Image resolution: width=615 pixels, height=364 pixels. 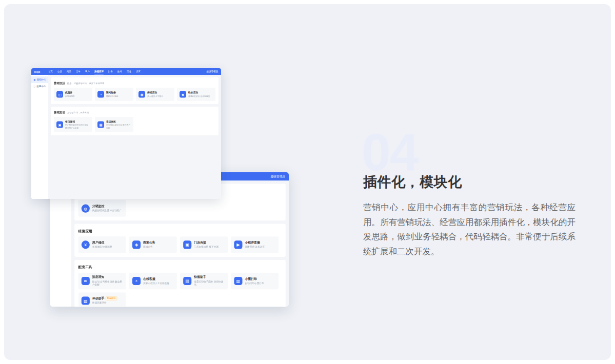 What do you see at coordinates (204, 245) in the screenshot?
I see `app-card-store-pickup: ▣门店自提门店自提核销 线下交易` at bounding box center [204, 245].